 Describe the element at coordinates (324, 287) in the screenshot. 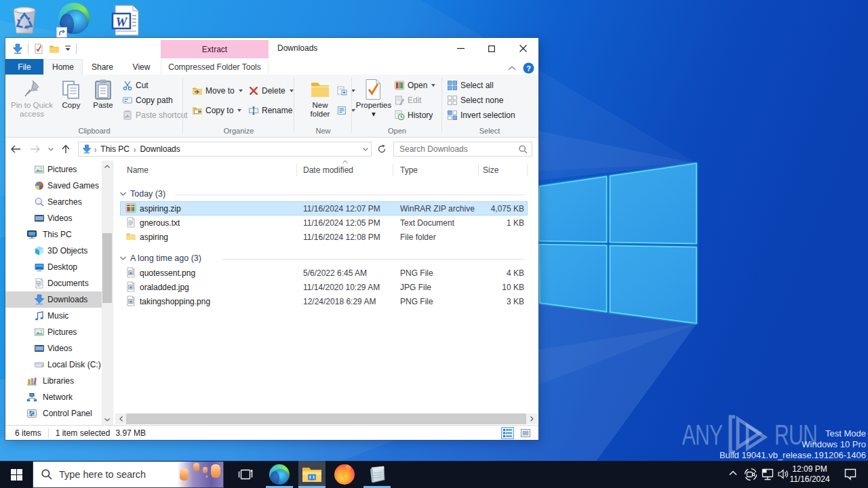

I see `file-row-oraladded-jpg: oraladded.jpg 11/14/2020 10:29 AM JPG Fi…` at that location.